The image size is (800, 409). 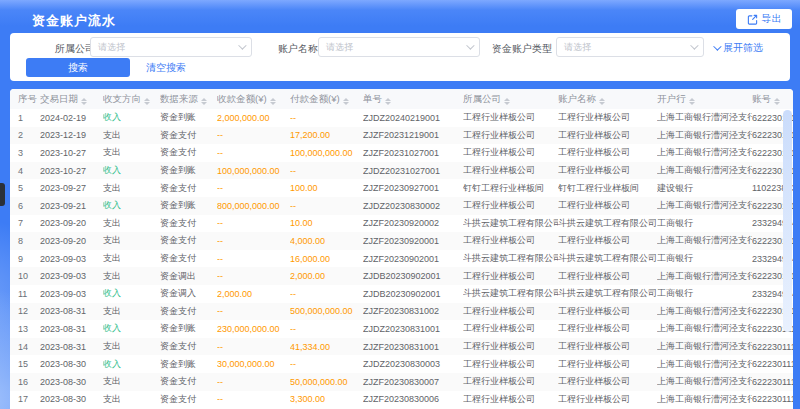 I want to click on column-header-5: 付款金额(¥), so click(x=326, y=99).